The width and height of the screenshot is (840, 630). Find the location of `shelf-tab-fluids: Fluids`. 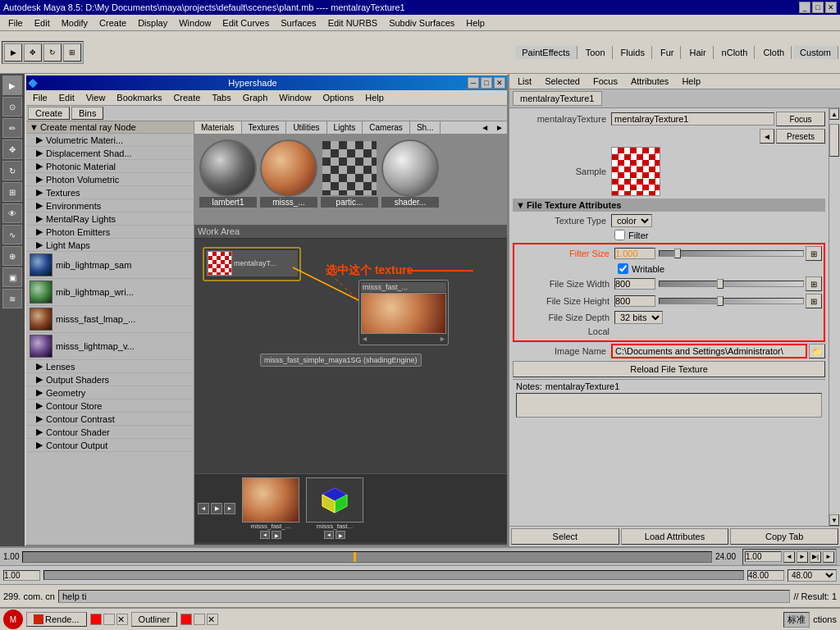

shelf-tab-fluids: Fluids is located at coordinates (633, 52).